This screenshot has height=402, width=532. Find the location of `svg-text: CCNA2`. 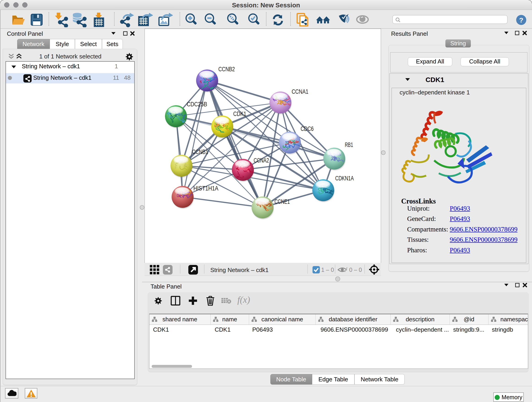

svg-text: CCNA2 is located at coordinates (261, 160).